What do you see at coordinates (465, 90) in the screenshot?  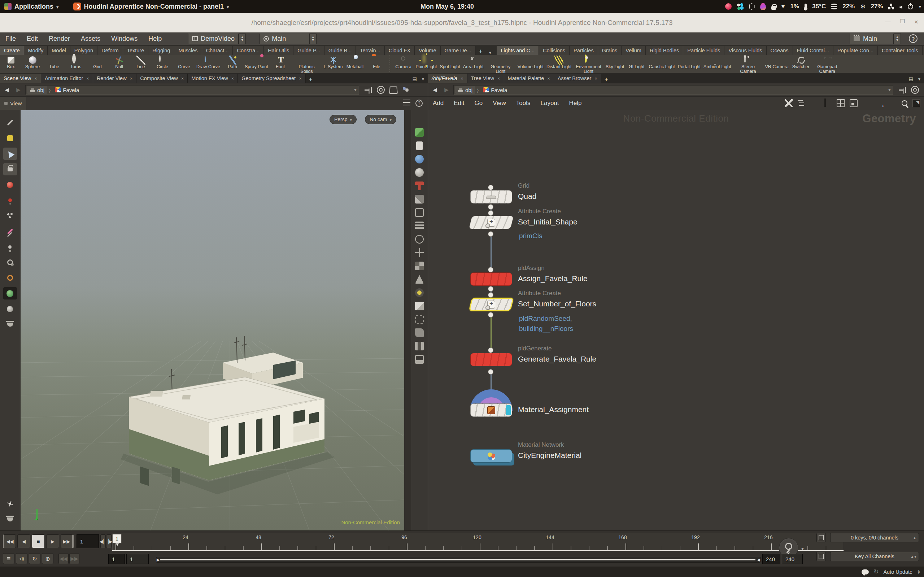 I see `breadcrumb-obj: obj` at bounding box center [465, 90].